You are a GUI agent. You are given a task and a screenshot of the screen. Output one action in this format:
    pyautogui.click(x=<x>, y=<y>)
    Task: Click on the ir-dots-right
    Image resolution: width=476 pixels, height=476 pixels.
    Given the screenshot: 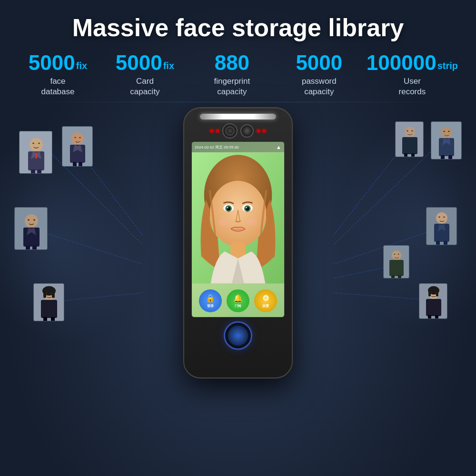 What is the action you would take?
    pyautogui.click(x=261, y=131)
    